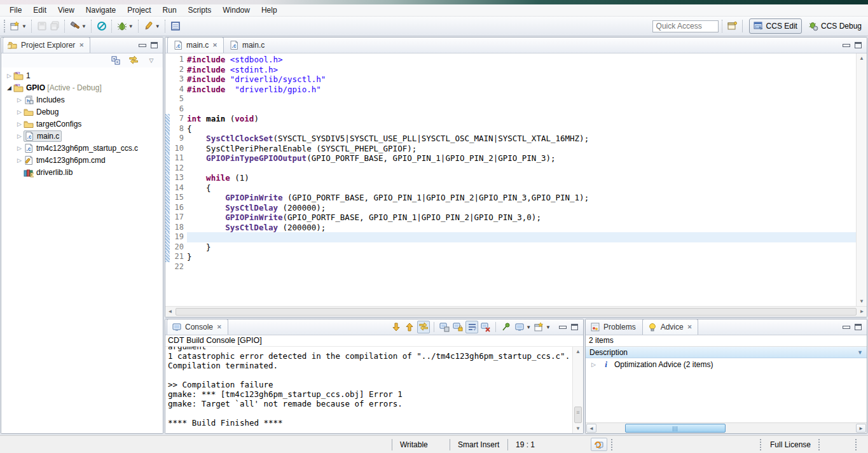 The width and height of the screenshot is (868, 453). What do you see at coordinates (511, 188) in the screenshot?
I see `code-line-14: 14 {` at bounding box center [511, 188].